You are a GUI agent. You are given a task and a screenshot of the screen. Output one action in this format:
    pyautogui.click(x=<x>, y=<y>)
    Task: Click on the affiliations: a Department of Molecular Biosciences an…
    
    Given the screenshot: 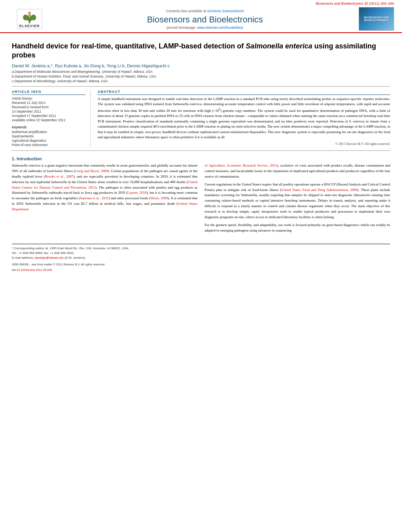 What is the action you would take?
    pyautogui.click(x=201, y=76)
    